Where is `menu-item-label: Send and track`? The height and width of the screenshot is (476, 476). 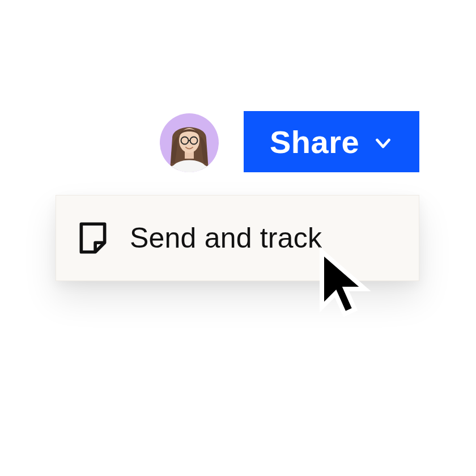
menu-item-label: Send and track is located at coordinates (226, 238).